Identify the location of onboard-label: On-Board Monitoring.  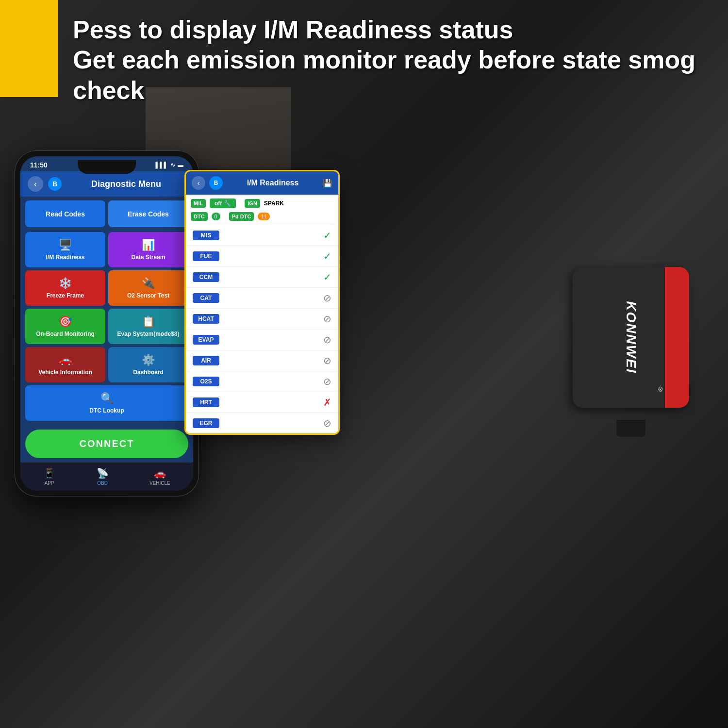
(65, 334).